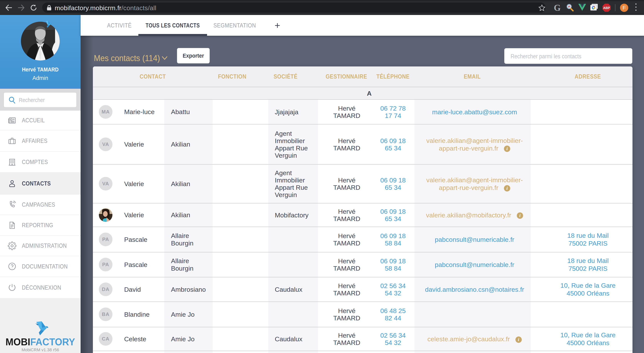 The image size is (644, 353). Describe the element at coordinates (569, 7) in the screenshot. I see `svg-text: IP` at that location.